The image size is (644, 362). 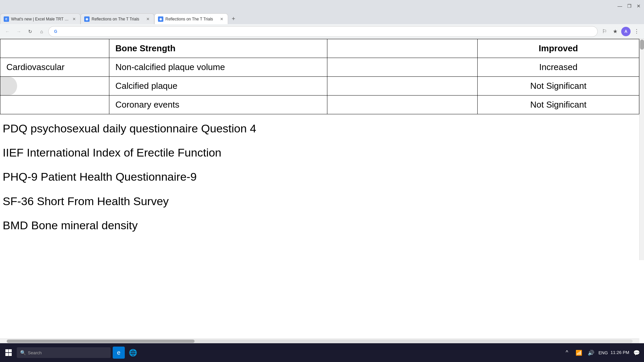 What do you see at coordinates (629, 6) in the screenshot?
I see `maximize-button: ❐` at bounding box center [629, 6].